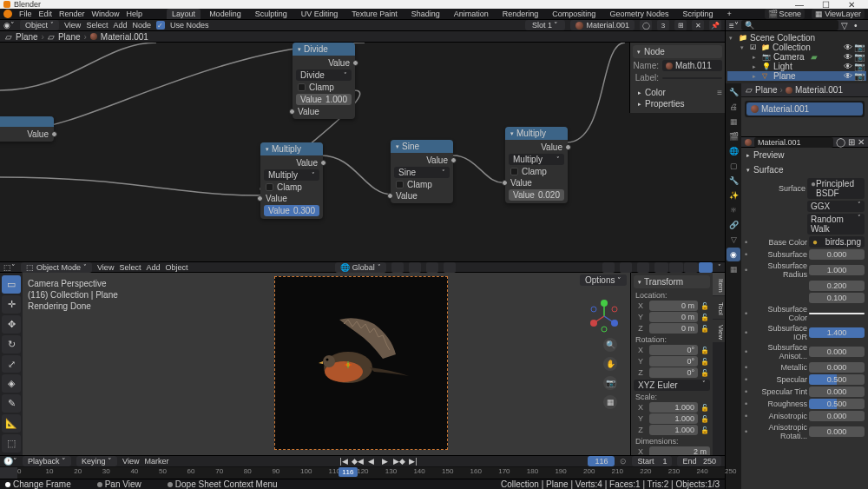 Image resolution: width=868 pixels, height=489 pixels. I want to click on node-sine: ▾Sine Value Sine˅ Clamp Value, so click(422, 172).